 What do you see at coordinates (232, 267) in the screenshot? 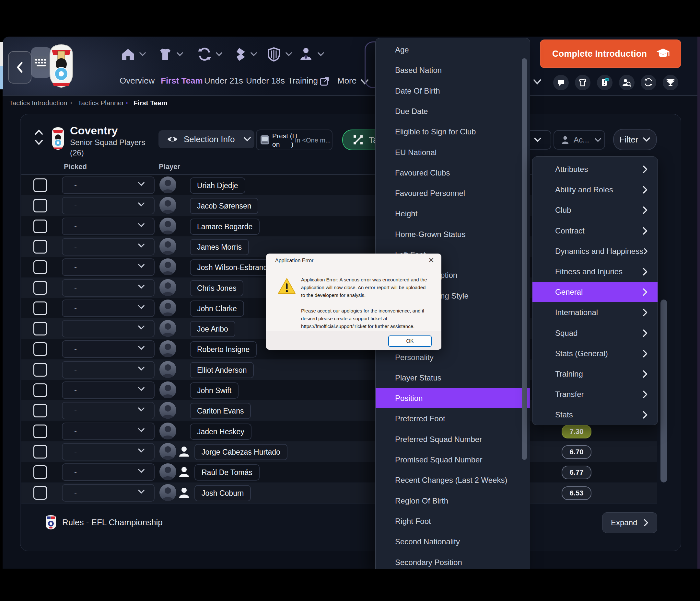
I see `player-name: Josh Wilson-Esbrand` at bounding box center [232, 267].